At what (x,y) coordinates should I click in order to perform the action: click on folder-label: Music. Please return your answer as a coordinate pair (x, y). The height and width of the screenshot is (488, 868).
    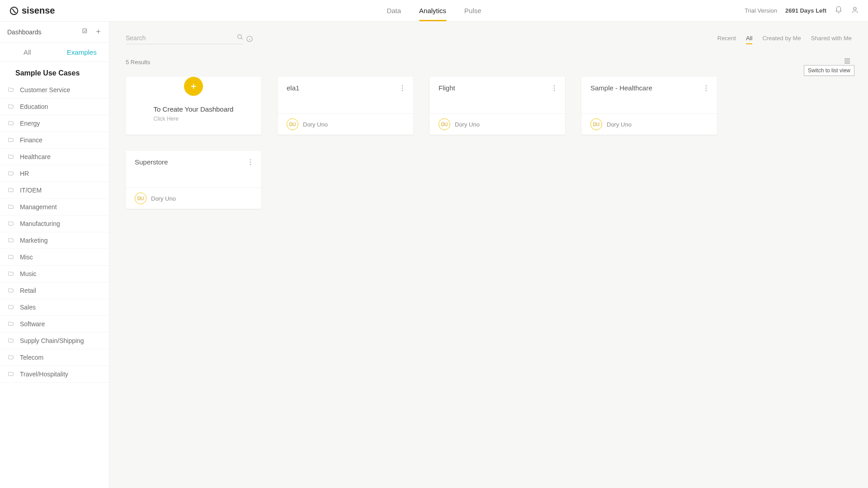
    Looking at the image, I should click on (28, 274).